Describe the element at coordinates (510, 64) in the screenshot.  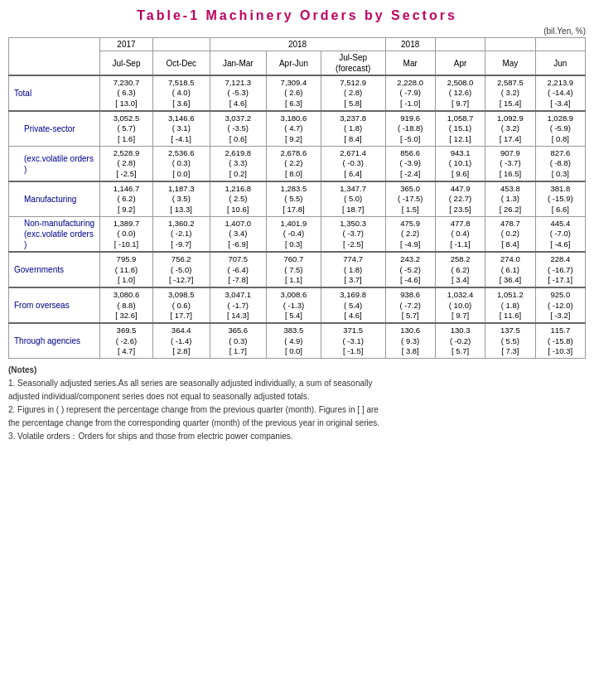
I see `header-may: May` at that location.